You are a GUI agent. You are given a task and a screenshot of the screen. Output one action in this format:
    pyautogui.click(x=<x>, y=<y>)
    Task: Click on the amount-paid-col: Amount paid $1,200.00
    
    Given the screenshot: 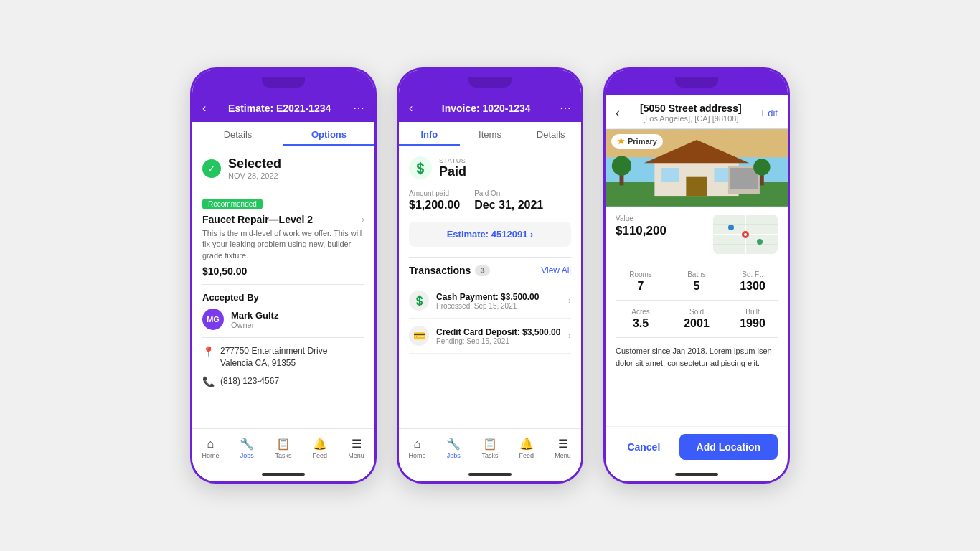 What is the action you would take?
    pyautogui.click(x=435, y=201)
    